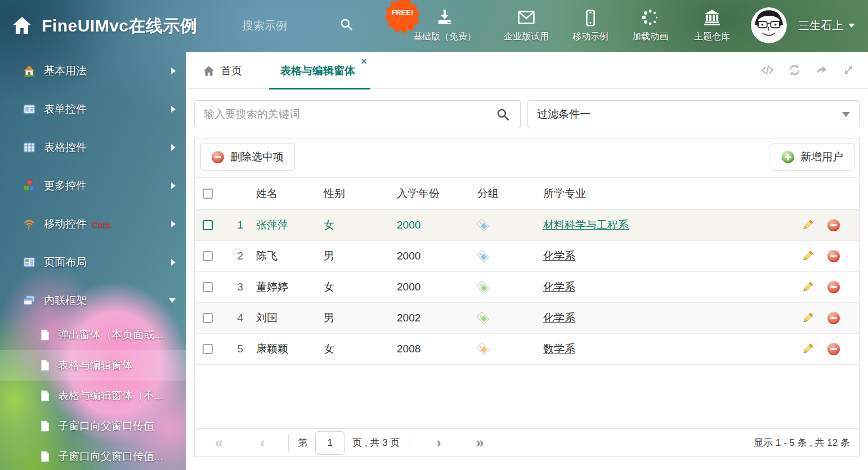 Image resolution: width=868 pixels, height=470 pixels. Describe the element at coordinates (45, 335) in the screenshot. I see `document-icon` at that location.